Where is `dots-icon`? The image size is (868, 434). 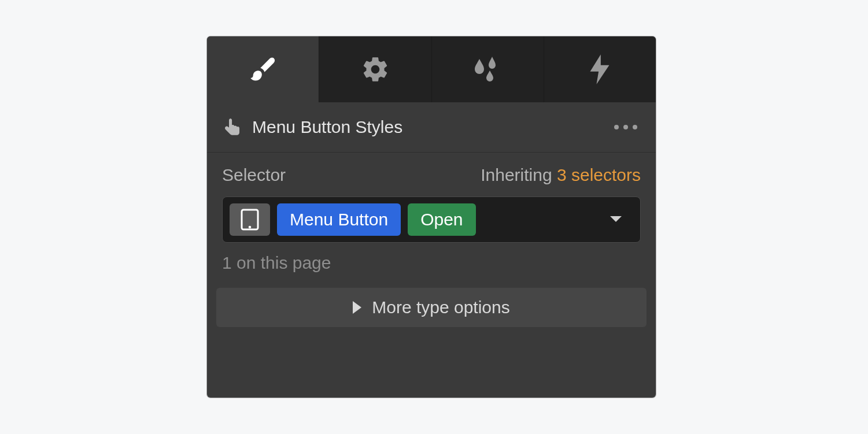
dots-icon is located at coordinates (616, 127).